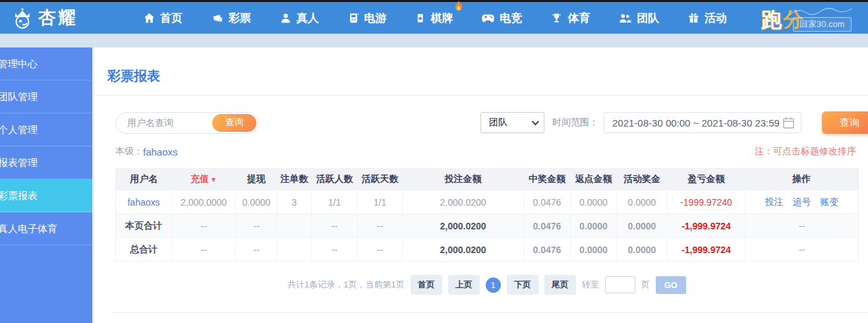 Image resolution: width=868 pixels, height=323 pixels. Describe the element at coordinates (697, 123) in the screenshot. I see `date-range-input` at that location.